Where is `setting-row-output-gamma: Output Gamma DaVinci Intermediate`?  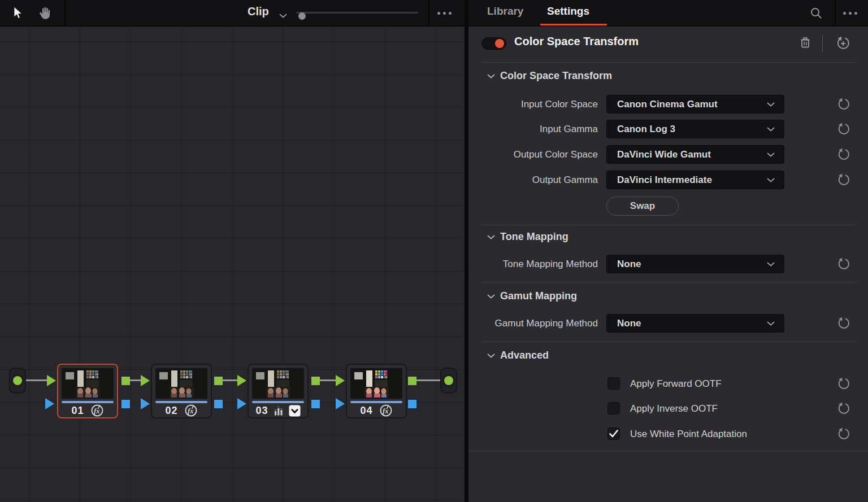
setting-row-output-gamma: Output Gamma DaVinci Intermediate is located at coordinates (668, 180).